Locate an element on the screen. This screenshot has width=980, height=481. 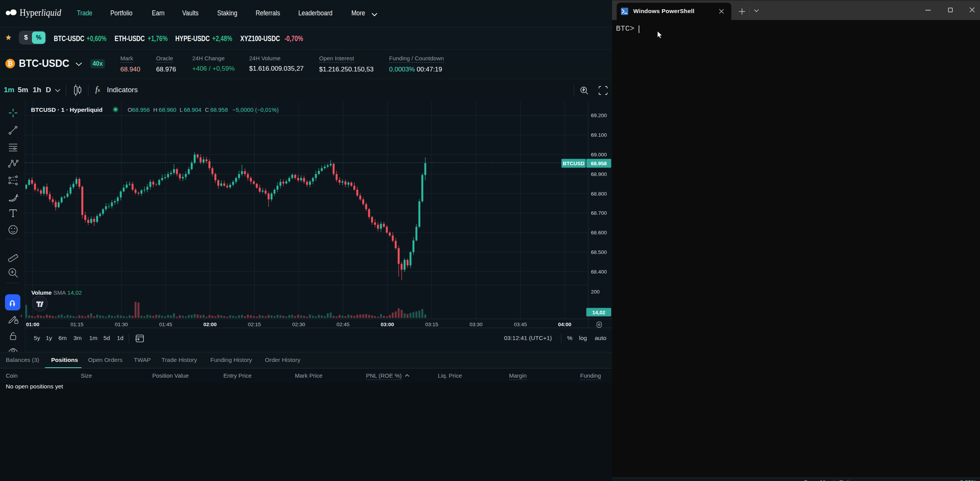
svg-text: 03:30 is located at coordinates (476, 324).